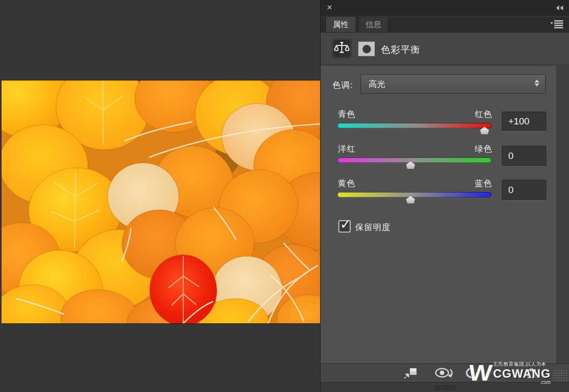 The image size is (569, 392). I want to click on panel-tabbar: 属性 信息, so click(445, 25).